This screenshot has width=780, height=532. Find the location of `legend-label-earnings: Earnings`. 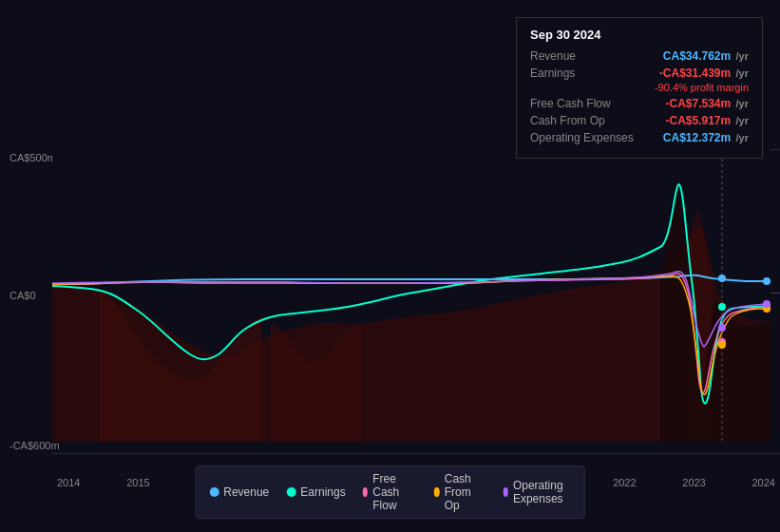

legend-label-earnings: Earnings is located at coordinates (323, 492).